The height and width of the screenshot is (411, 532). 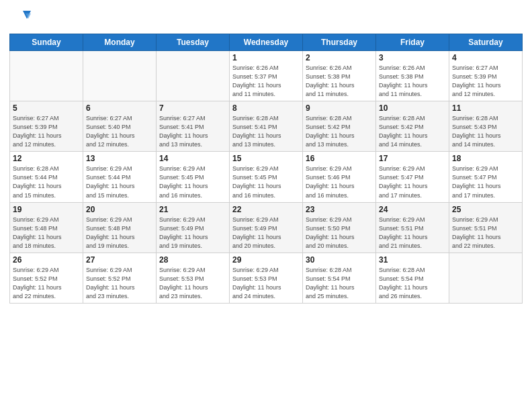 What do you see at coordinates (412, 177) in the screenshot?
I see `calendar-cell: 17Sunrise: 6:29 AMSunset: 5:47 PMDayligh…` at bounding box center [412, 177].